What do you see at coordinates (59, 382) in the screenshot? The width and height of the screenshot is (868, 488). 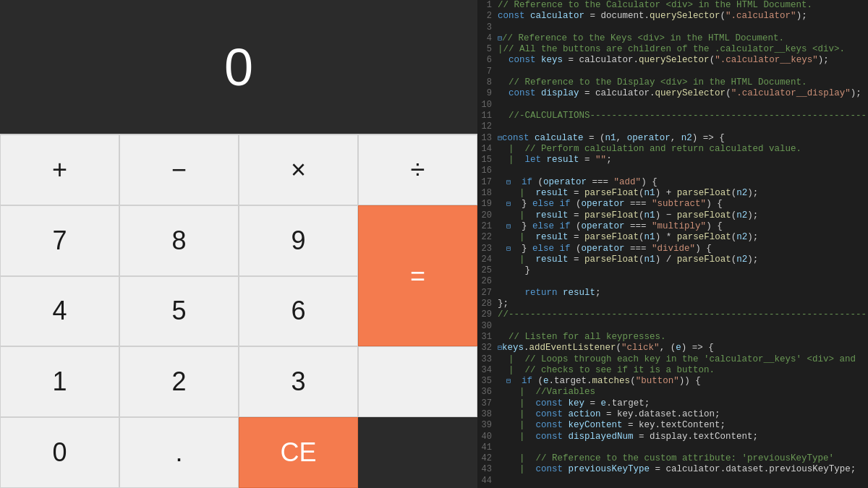 I see `key-1: 1` at bounding box center [59, 382].